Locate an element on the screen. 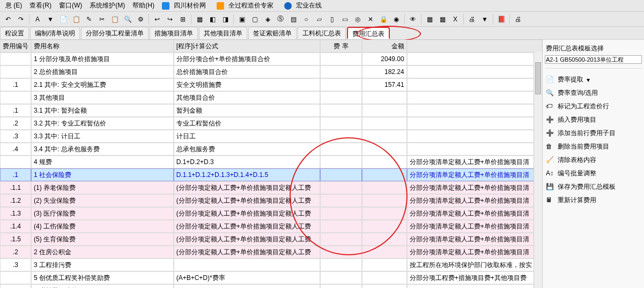 The image size is (644, 288). cell-code: .1.5 is located at coordinates (16, 239).